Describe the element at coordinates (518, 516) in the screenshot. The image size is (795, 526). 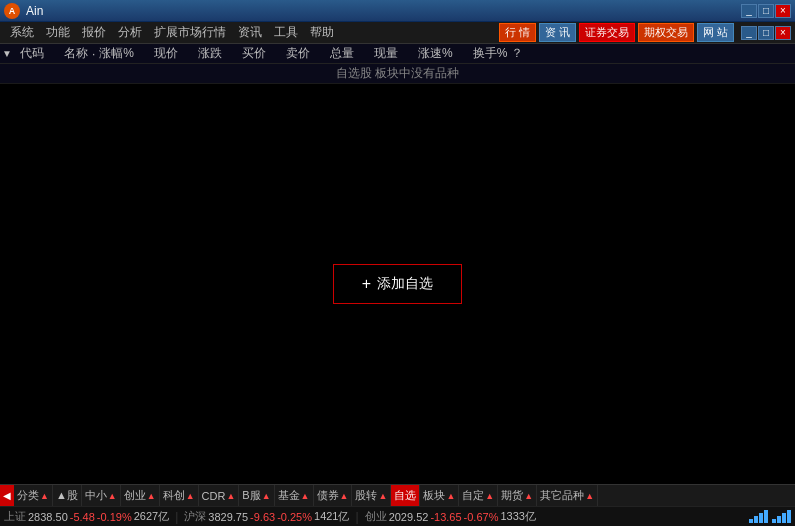
I see `cy-vol: 1333亿` at that location.